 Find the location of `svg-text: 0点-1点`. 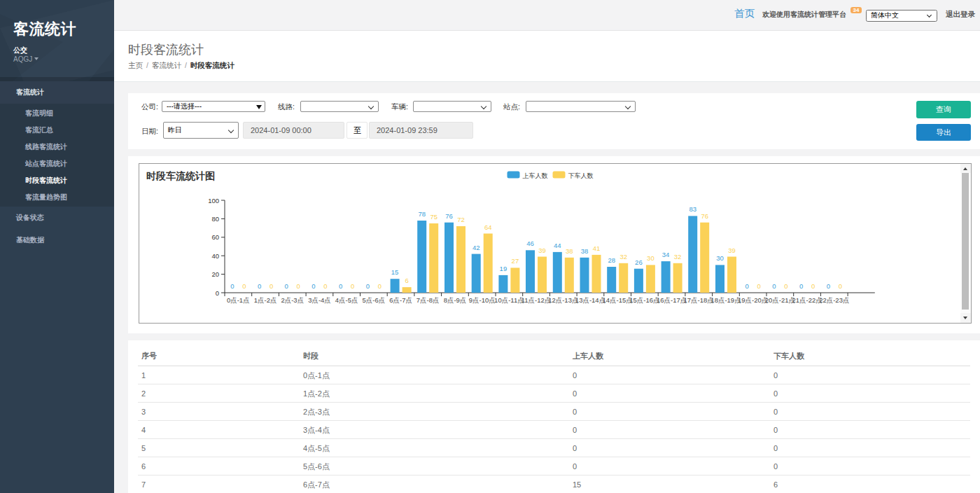

svg-text: 0点-1点 is located at coordinates (238, 300).